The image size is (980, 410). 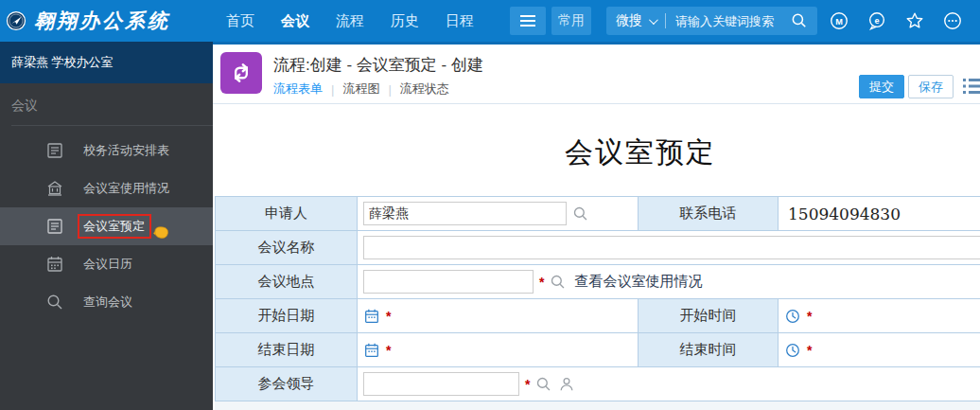 I want to click on building-icon, so click(x=55, y=188).